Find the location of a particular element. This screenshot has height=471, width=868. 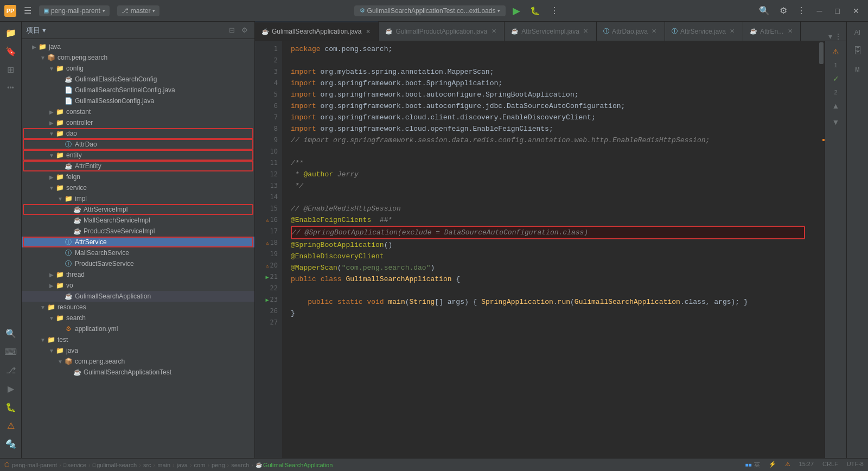

list-item: ▼ 📁 test is located at coordinates (138, 340).